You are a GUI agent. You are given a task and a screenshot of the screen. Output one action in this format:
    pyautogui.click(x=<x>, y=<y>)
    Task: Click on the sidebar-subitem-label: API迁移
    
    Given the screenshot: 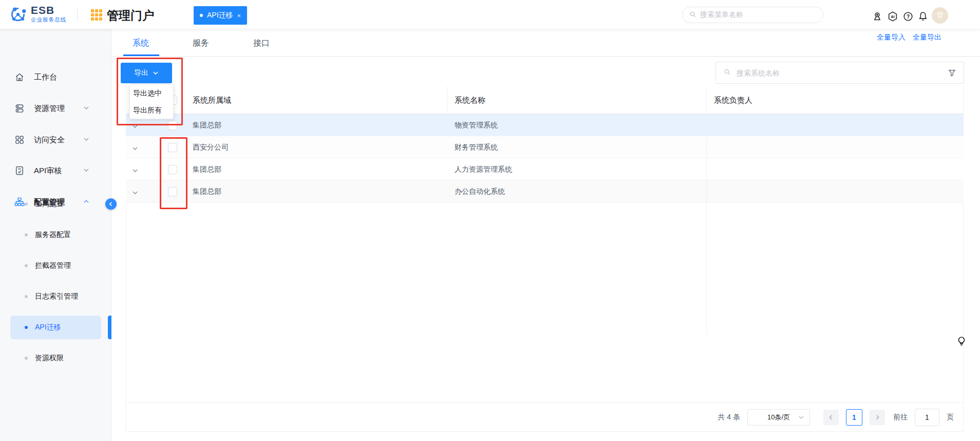 What is the action you would take?
    pyautogui.click(x=48, y=327)
    